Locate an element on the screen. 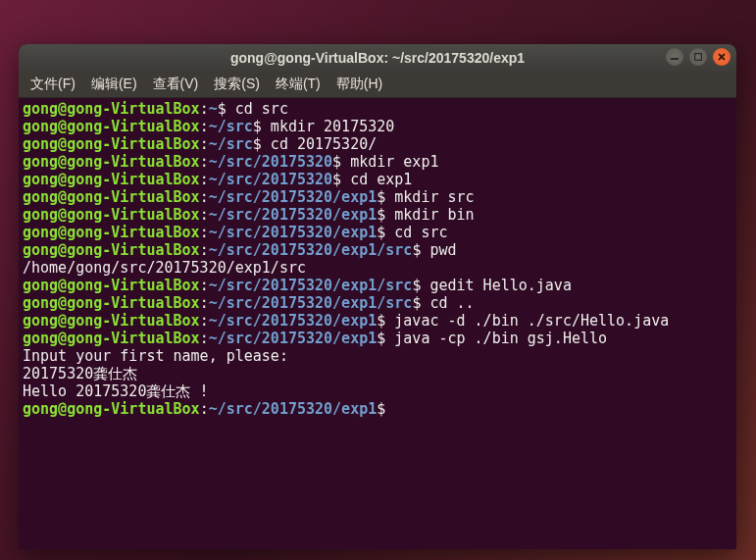 The height and width of the screenshot is (560, 756). window-title: gong@gong-VirtualBox: ~/src/20175320/exp… is located at coordinates (378, 58).